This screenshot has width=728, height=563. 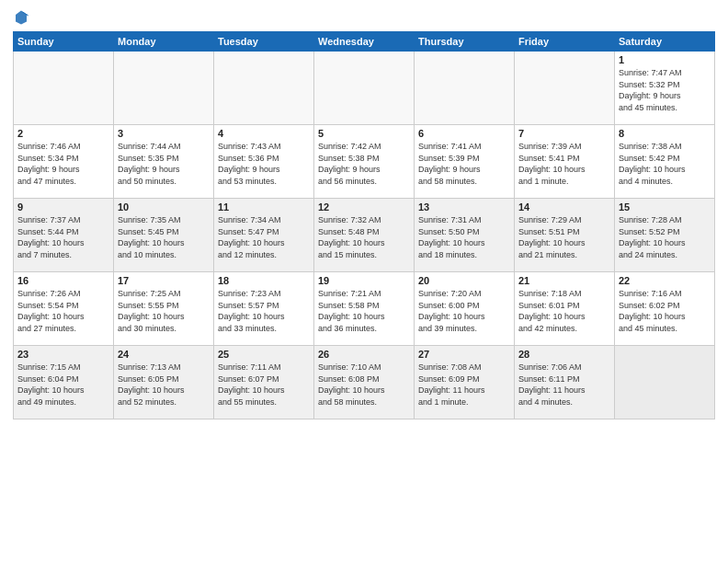 What do you see at coordinates (364, 236) in the screenshot?
I see `calendar-week-row: 9Sunrise: 7:37 AM Sunset: 5:44 PM Daylig…` at bounding box center [364, 236].